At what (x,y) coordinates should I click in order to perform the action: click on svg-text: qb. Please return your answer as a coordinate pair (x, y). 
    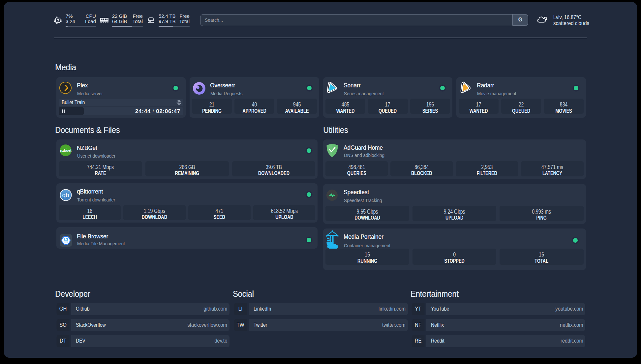
    Looking at the image, I should click on (65, 195).